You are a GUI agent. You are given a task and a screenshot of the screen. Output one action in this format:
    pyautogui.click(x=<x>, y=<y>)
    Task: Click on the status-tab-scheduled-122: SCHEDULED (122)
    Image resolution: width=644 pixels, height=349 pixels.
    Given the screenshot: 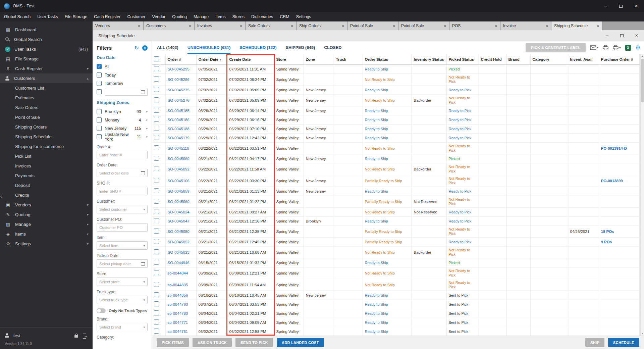 What is the action you would take?
    pyautogui.click(x=258, y=48)
    